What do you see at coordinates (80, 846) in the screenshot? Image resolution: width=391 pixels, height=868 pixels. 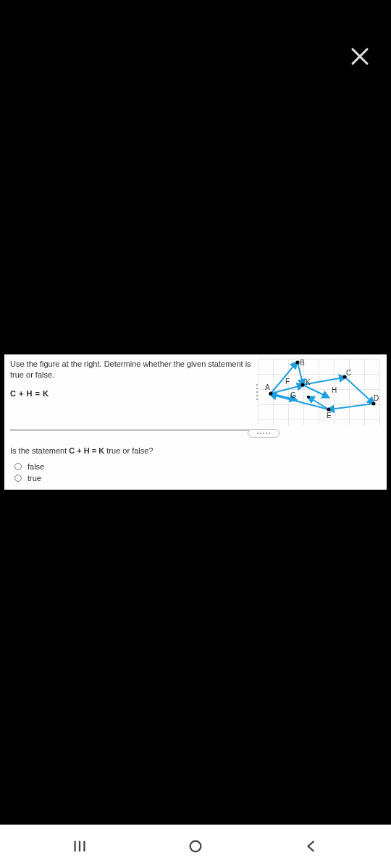 I see `recents-icon` at bounding box center [80, 846].